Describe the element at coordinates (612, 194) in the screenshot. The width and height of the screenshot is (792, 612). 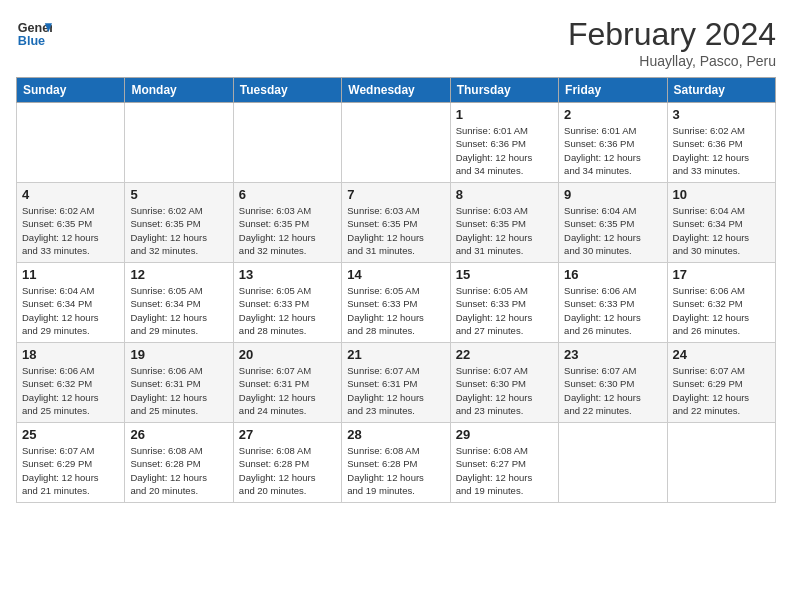
I see `day-number: 9` at that location.